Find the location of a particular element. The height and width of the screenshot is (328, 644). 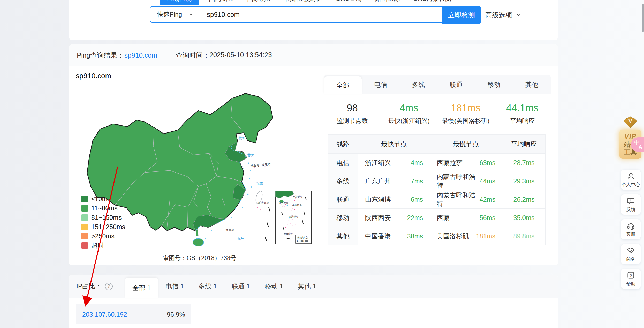

tab-international-speed: 国际测速 is located at coordinates (260, 2).